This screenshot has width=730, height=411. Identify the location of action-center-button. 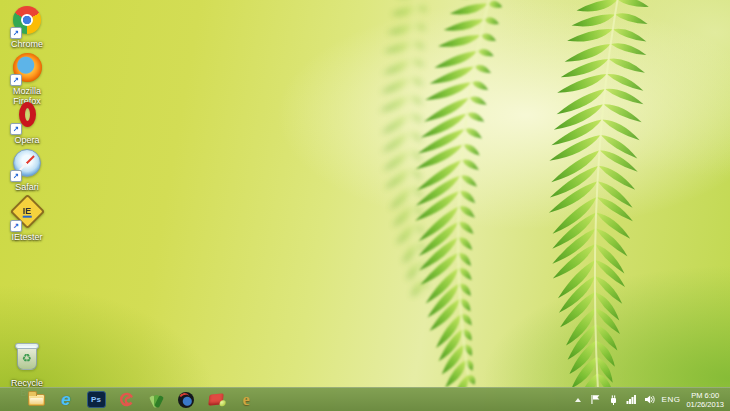
(596, 400).